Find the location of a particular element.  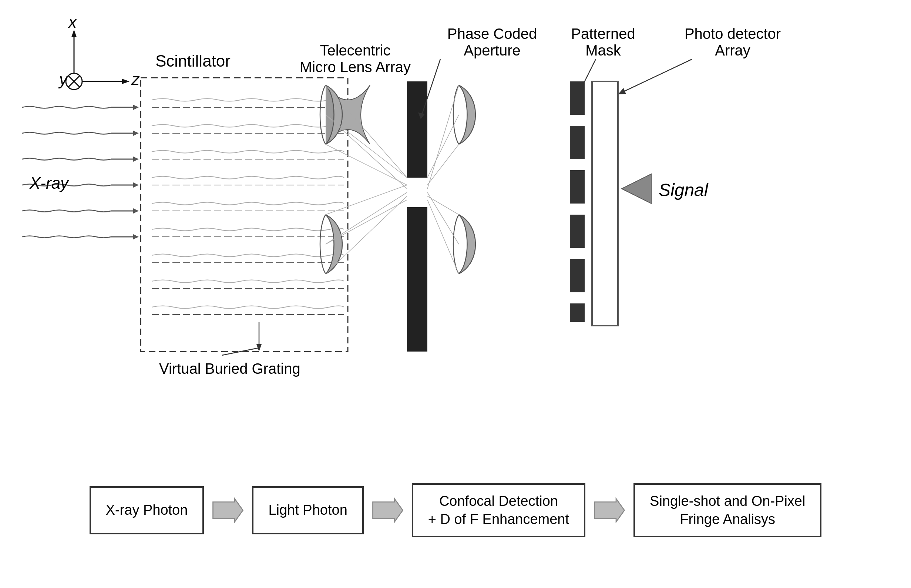

flow-box-1: X-ray Photon is located at coordinates (147, 510).